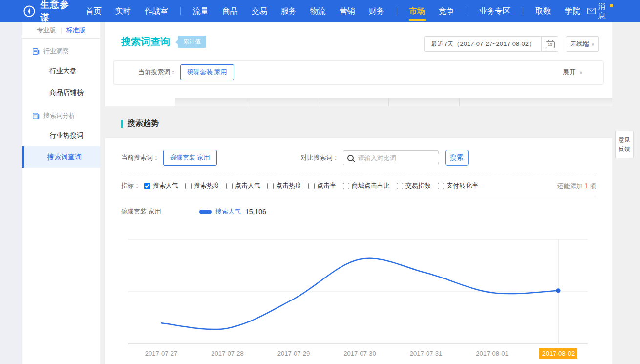 The height and width of the screenshot is (364, 640). I want to click on metric-label: 点击人气, so click(248, 186).